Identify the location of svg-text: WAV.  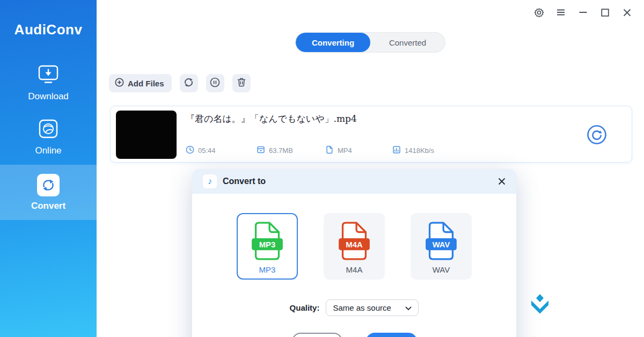
(441, 245).